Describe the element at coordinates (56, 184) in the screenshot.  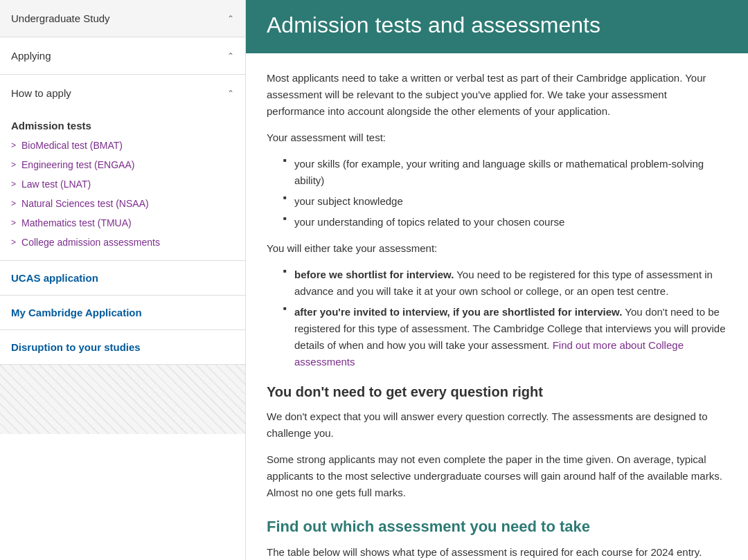
I see `sidebar-link-label-lnat: Law test (LNAT)` at that location.